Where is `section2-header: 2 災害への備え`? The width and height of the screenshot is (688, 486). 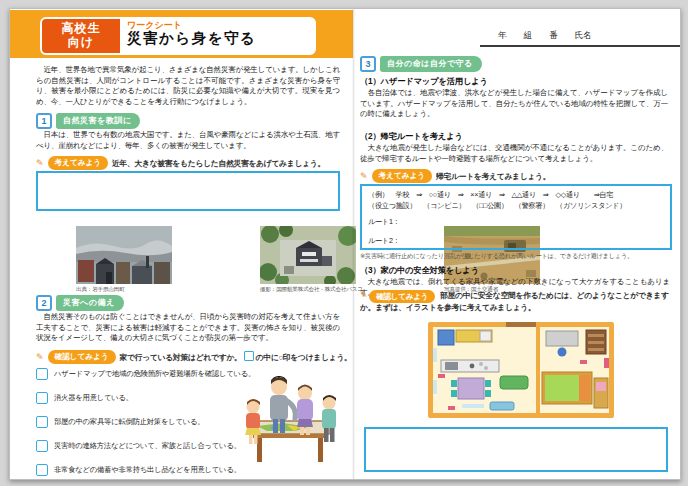 section2-header: 2 災害への備え is located at coordinates (80, 303).